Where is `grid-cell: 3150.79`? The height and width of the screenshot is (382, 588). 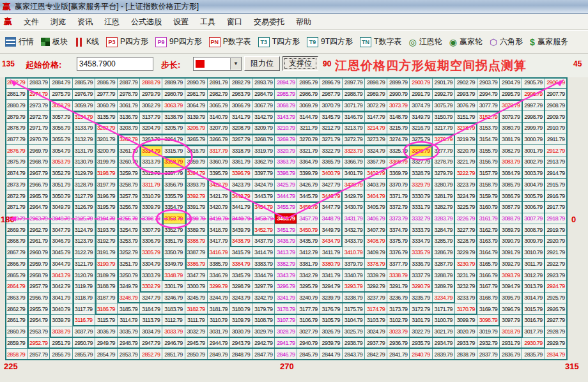 grid-cell: 3150.79 is located at coordinates (444, 117).